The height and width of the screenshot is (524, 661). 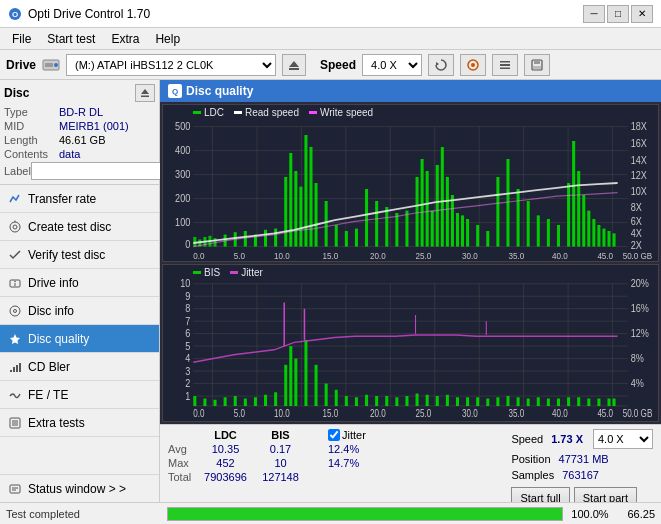 I want to click on title-bar-controls: ─ □ ✕, so click(x=618, y=14).